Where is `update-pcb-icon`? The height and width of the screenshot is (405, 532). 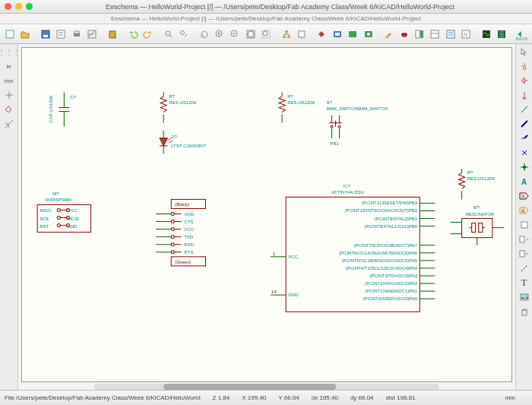 update-pcb-icon is located at coordinates (369, 34).